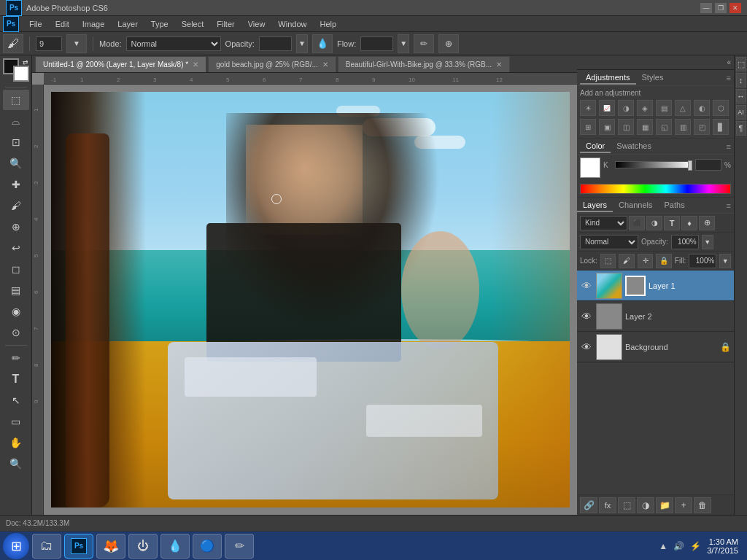 This screenshot has width=747, height=560. I want to click on adj-gradient-map: ▥, so click(683, 127).